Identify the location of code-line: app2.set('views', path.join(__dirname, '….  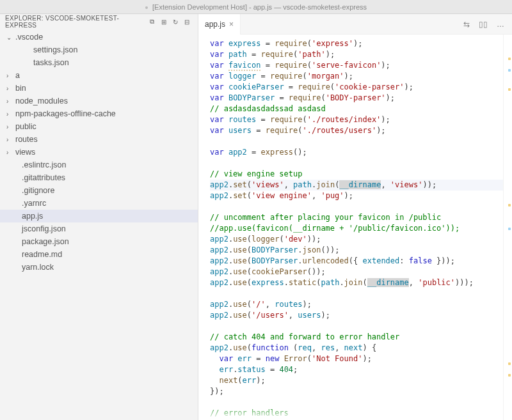
(361, 185).